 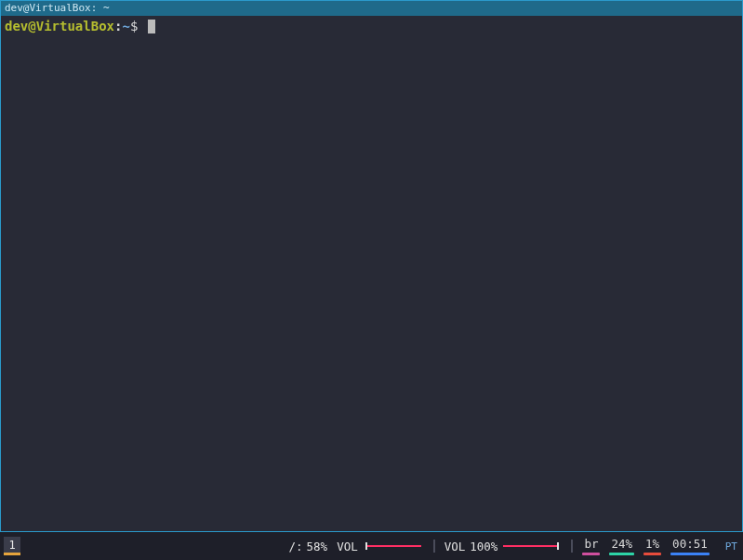 What do you see at coordinates (653, 554) in the screenshot?
I see `cpu-underline-icon` at bounding box center [653, 554].